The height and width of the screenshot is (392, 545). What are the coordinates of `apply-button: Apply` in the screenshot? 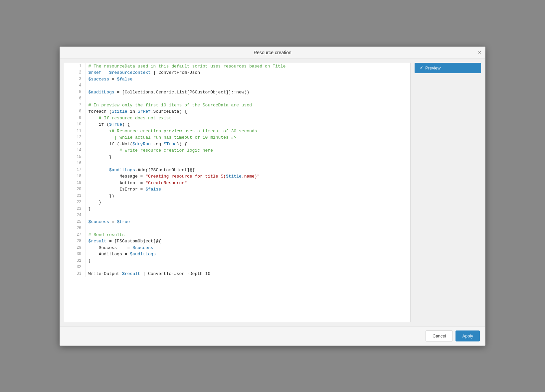 It's located at (468, 336).